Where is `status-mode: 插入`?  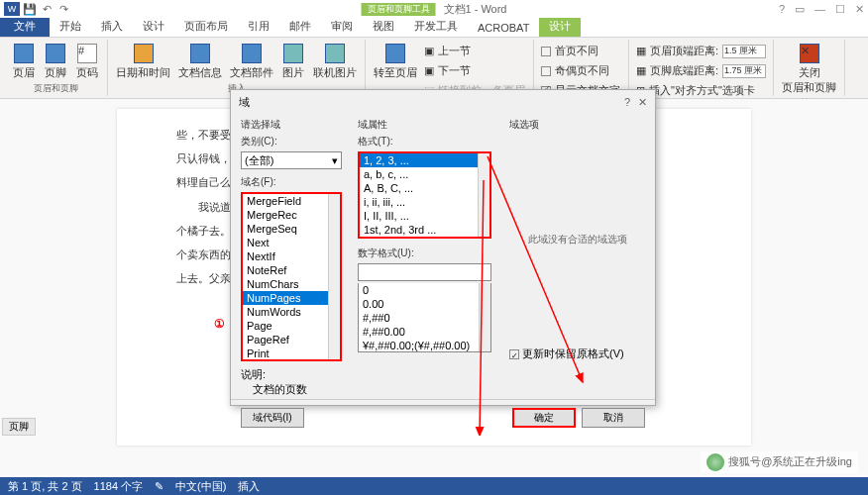 status-mode: 插入 is located at coordinates (249, 487).